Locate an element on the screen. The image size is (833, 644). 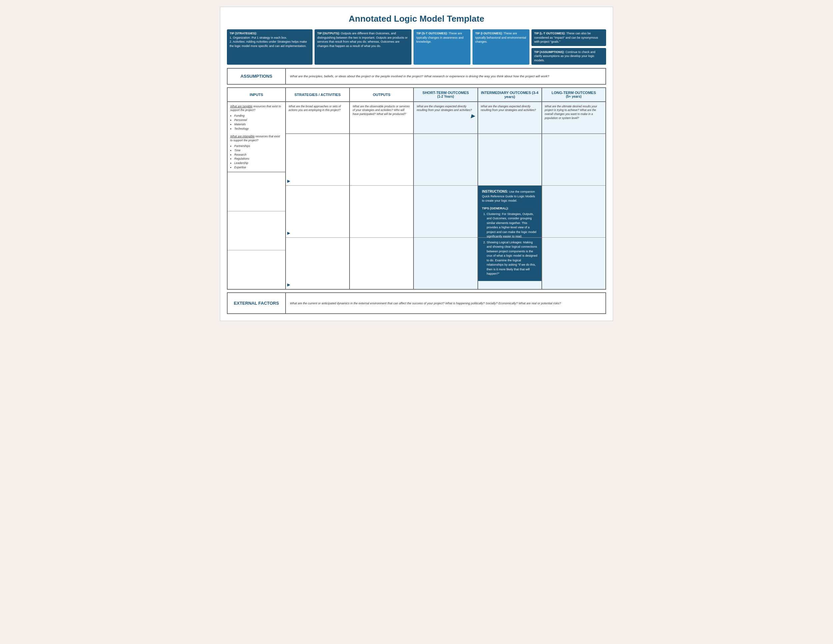
tip-strategies: TIP (STRATEGIES): 1. Organization: Put 1… is located at coordinates (270, 47).